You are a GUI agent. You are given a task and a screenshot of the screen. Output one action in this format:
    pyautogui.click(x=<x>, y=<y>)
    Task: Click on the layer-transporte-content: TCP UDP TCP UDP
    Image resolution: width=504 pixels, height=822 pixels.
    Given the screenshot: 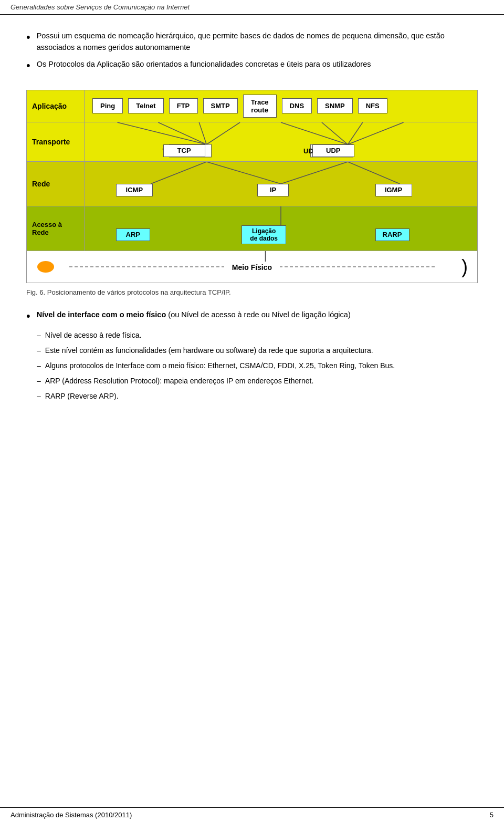 What is the action you would take?
    pyautogui.click(x=281, y=142)
    